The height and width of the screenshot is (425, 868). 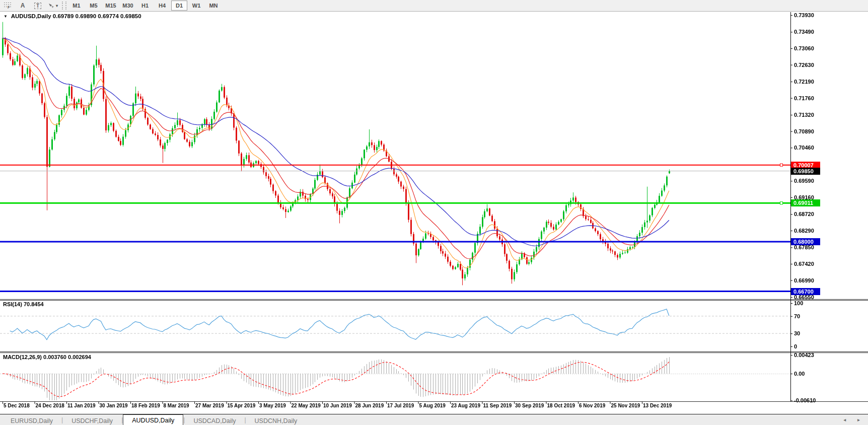 I want to click on rsi-level-label: 30, so click(x=797, y=333).